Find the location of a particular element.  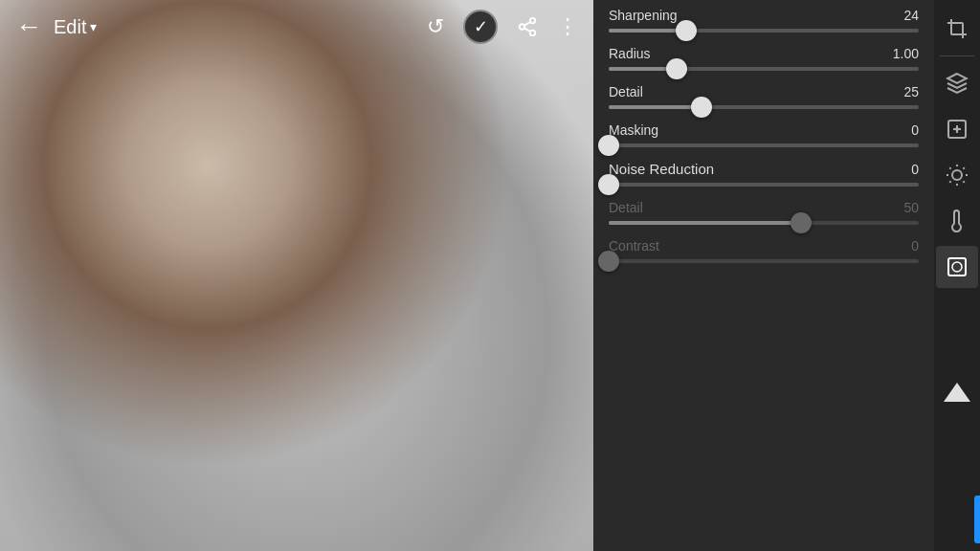

slider-label-radius: Radius is located at coordinates (630, 54).